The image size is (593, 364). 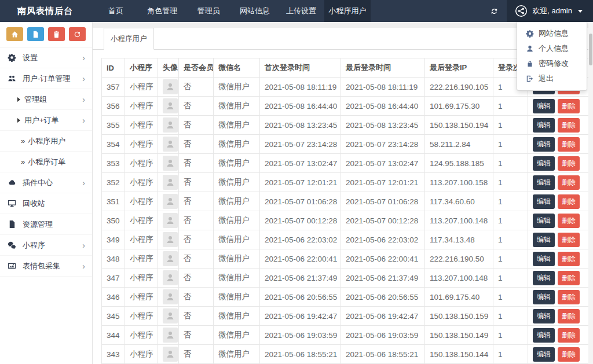 I want to click on sidebar-item-label: 回收站, so click(x=34, y=204).